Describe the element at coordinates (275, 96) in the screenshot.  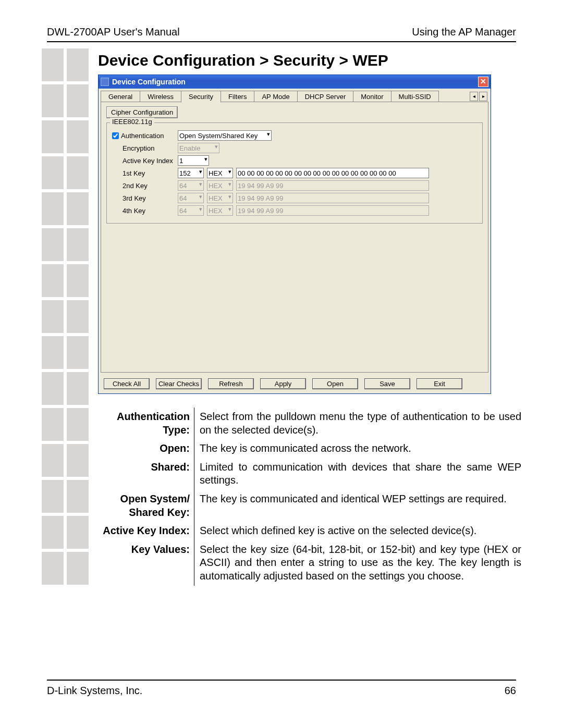
I see `tab-ap-mode: AP Mode` at that location.